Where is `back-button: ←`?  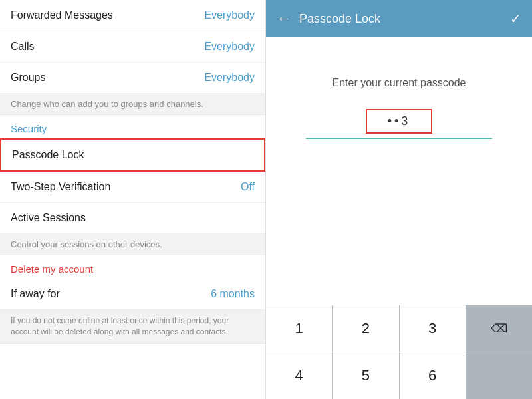 back-button: ← is located at coordinates (284, 19).